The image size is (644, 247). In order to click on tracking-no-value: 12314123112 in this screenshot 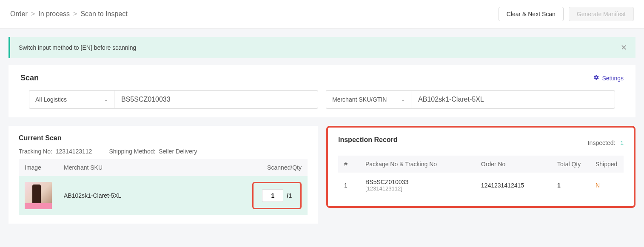, I will do `click(74, 151)`.